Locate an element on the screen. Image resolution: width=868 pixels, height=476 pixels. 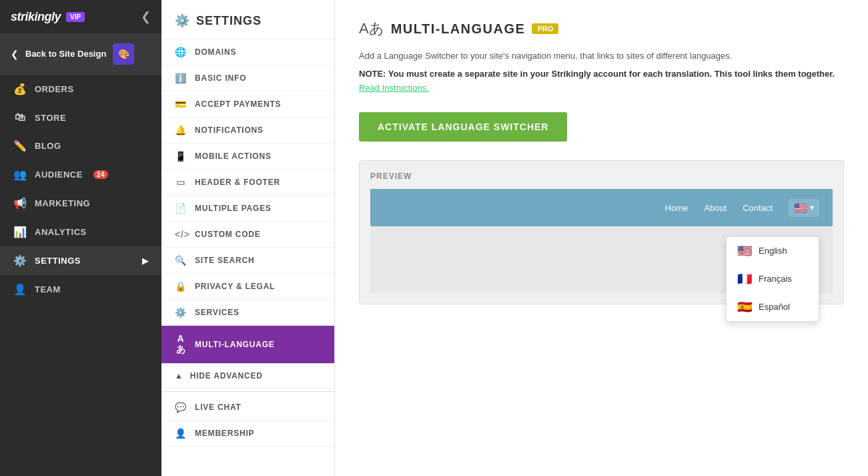
store-icon: 🛍 is located at coordinates (20, 117).